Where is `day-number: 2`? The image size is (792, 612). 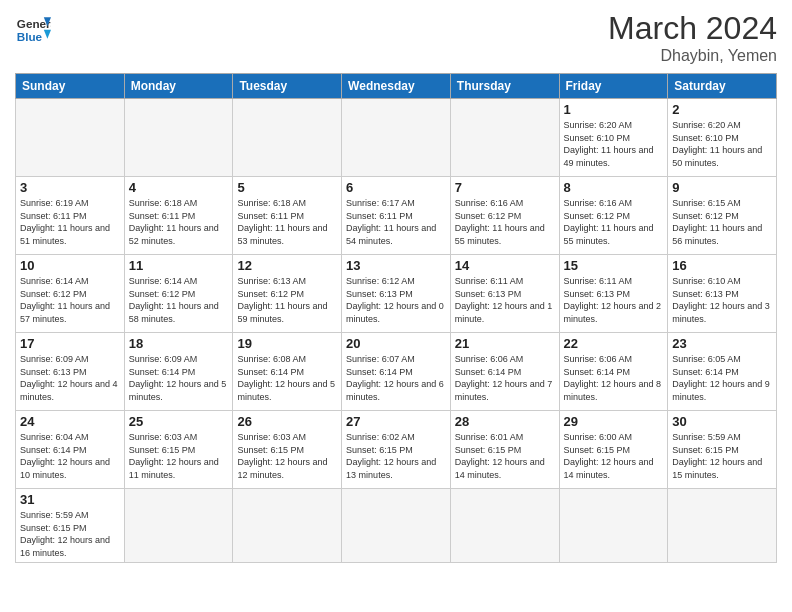 day-number: 2 is located at coordinates (722, 110).